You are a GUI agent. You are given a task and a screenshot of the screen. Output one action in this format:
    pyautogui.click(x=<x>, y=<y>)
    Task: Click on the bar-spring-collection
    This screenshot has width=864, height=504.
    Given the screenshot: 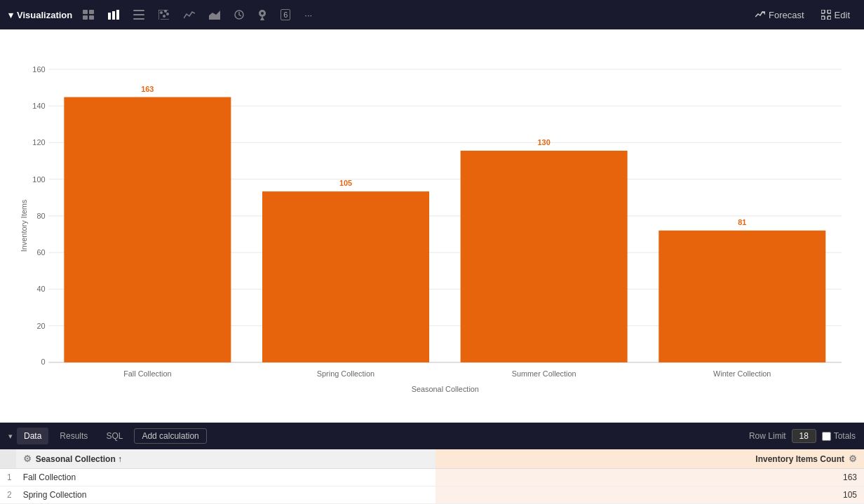 What is the action you would take?
    pyautogui.click(x=346, y=277)
    